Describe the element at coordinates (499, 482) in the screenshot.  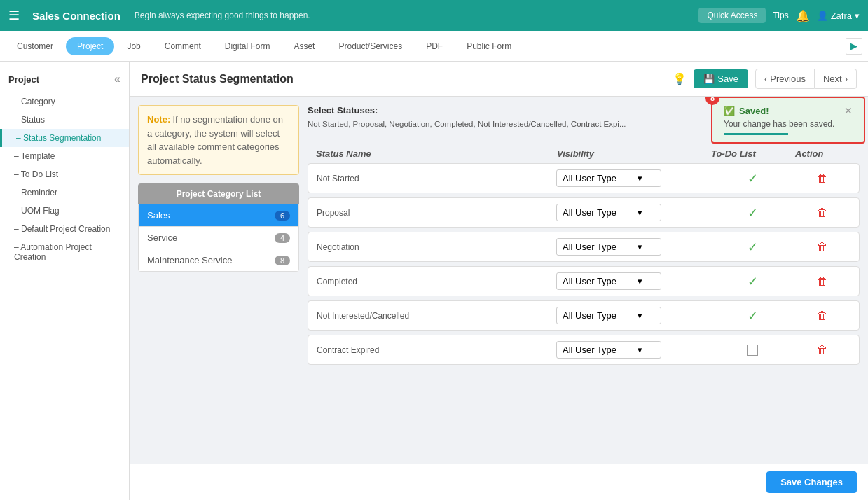
I see `footer-bar: Save Changes` at that location.